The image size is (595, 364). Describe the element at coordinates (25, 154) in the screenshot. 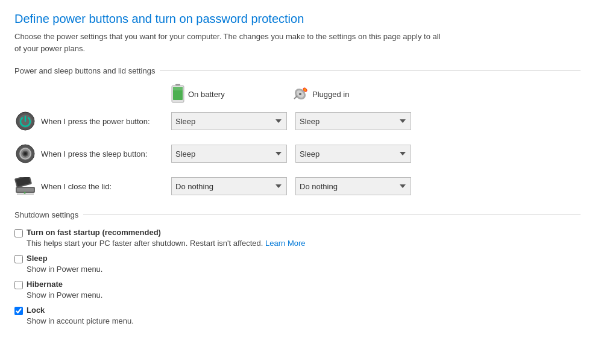

I see `sleep-button-icon-wrapper` at that location.